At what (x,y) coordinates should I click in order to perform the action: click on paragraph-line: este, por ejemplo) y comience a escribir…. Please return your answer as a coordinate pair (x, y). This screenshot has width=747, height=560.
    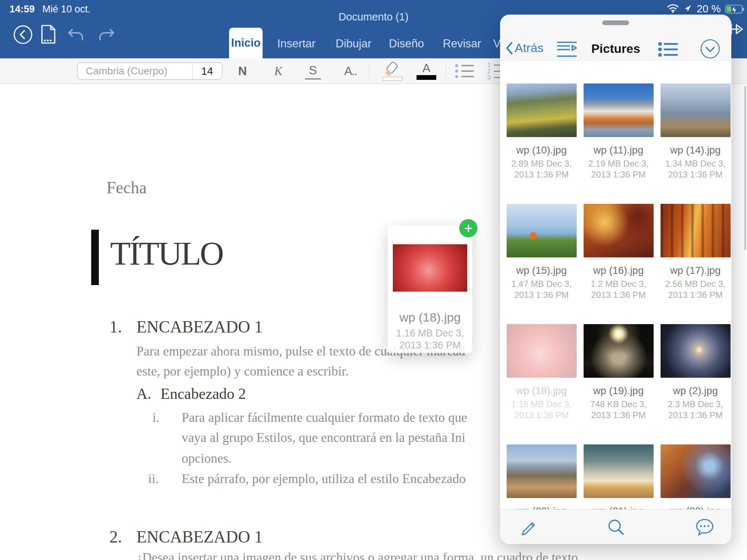
    Looking at the image, I should click on (243, 371).